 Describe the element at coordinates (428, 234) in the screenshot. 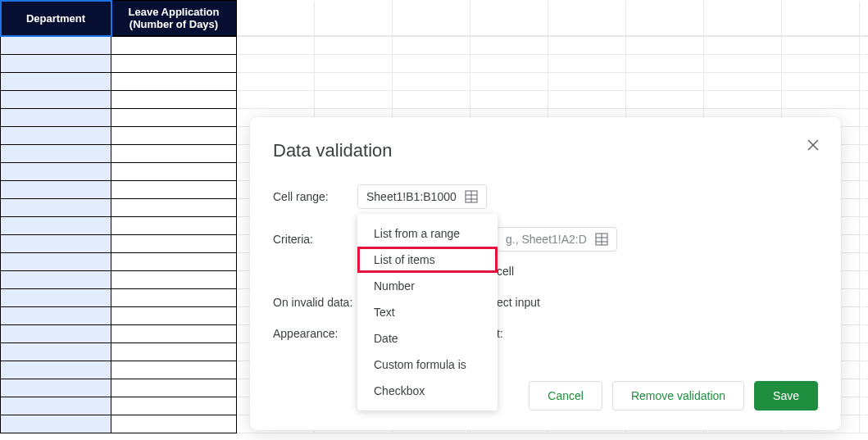

I see `dropdown-item-list-range: List from a range` at that location.